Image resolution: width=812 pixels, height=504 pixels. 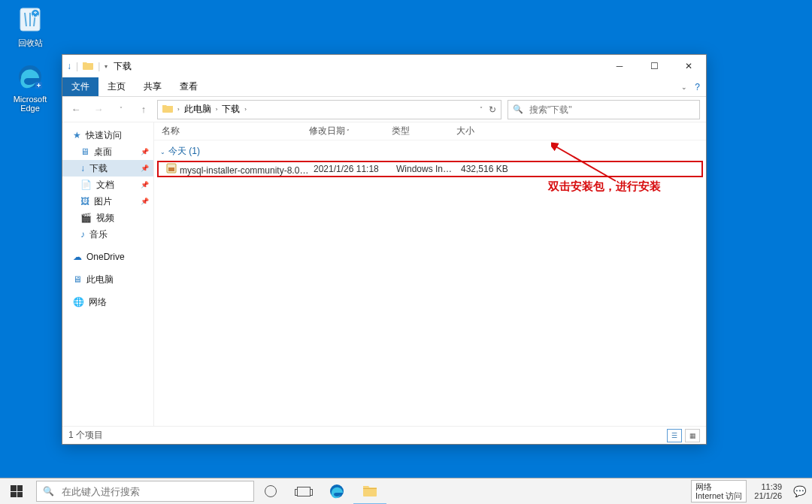 What do you see at coordinates (108, 135) in the screenshot?
I see `nav-quick-access: ★快速访问` at bounding box center [108, 135].